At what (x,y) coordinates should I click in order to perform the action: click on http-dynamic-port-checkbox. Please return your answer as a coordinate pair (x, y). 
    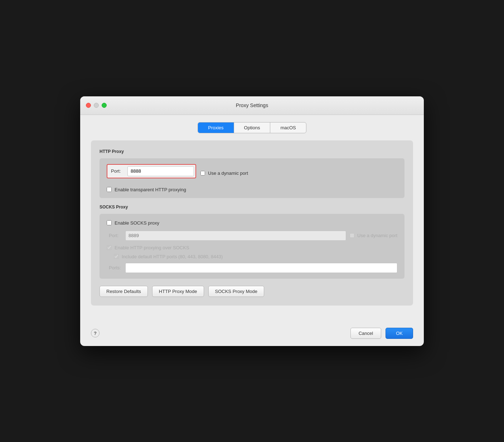
    Looking at the image, I should click on (203, 173).